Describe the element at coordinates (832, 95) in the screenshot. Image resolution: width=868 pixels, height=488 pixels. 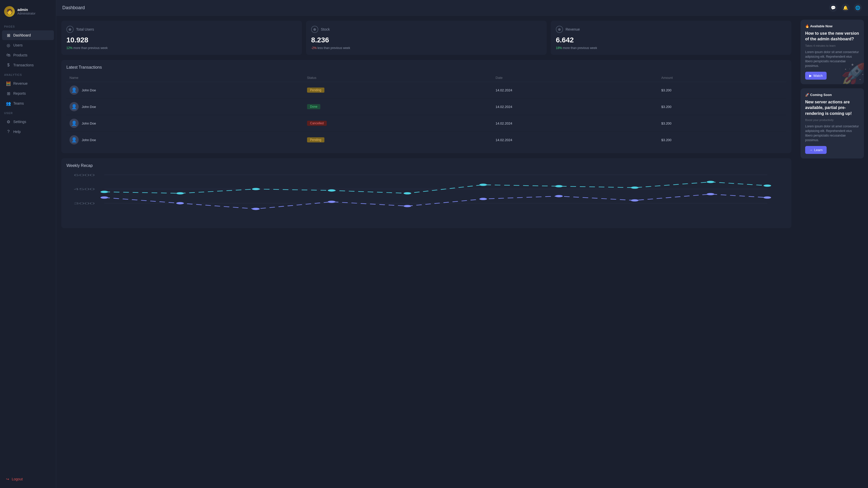
I see `promo-badge-2: 🚀 Coming Soon` at that location.